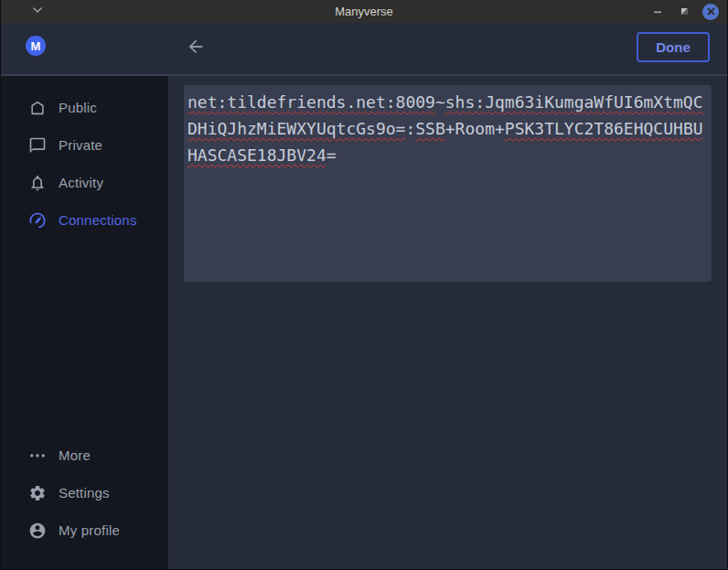 This screenshot has height=570, width=728. What do you see at coordinates (84, 531) in the screenshot?
I see `sidebar-item-my-profile: My profile` at bounding box center [84, 531].